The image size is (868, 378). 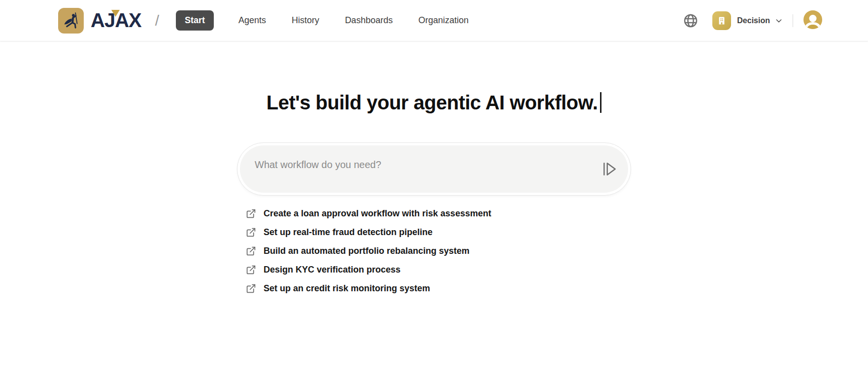 What do you see at coordinates (332, 270) in the screenshot?
I see `suggestion-text: Design KYC verification process` at bounding box center [332, 270].